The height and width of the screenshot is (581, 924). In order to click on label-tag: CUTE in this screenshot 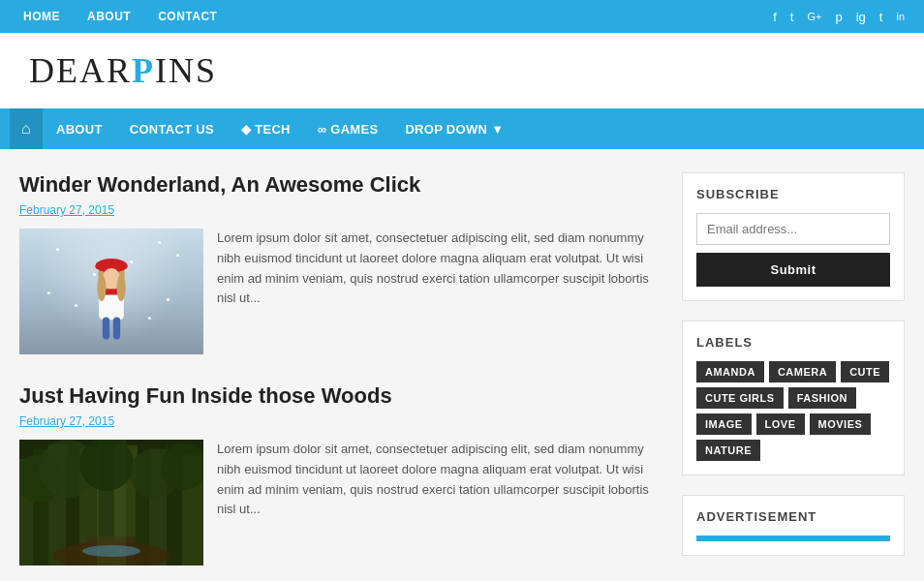, I will do `click(865, 372)`.